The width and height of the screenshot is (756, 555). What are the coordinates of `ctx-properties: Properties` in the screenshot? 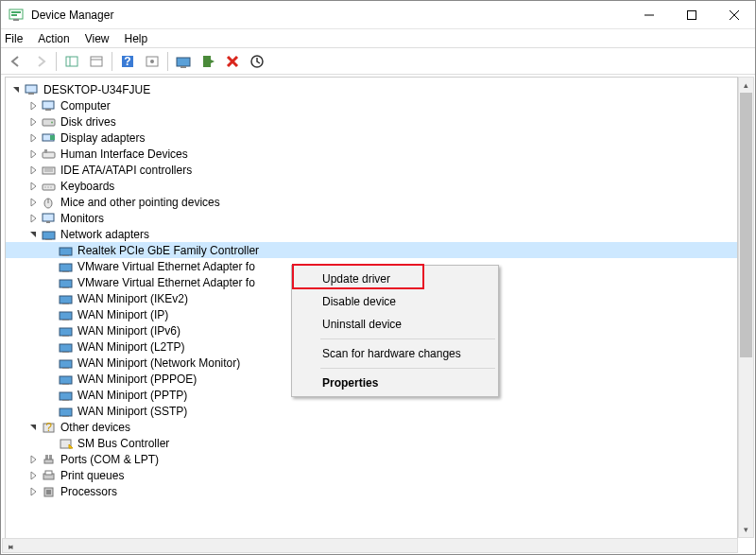 It's located at (395, 383).